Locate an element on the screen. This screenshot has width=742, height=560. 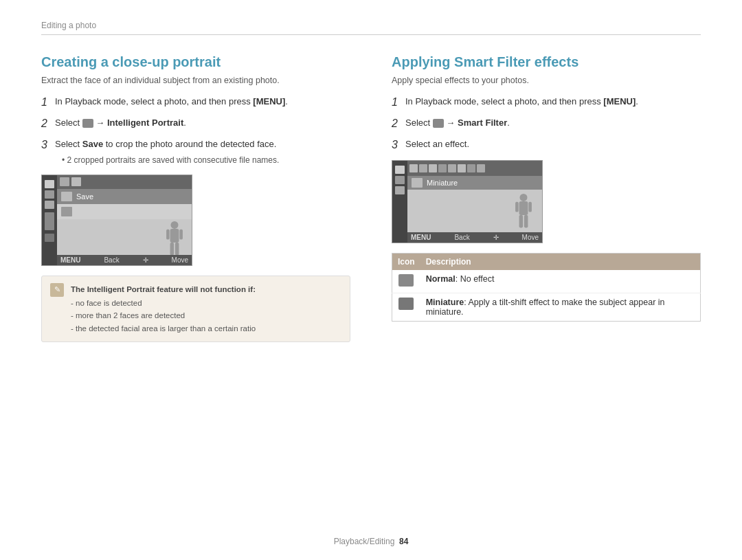
breadcrumb: Editing a photo is located at coordinates (371, 25).